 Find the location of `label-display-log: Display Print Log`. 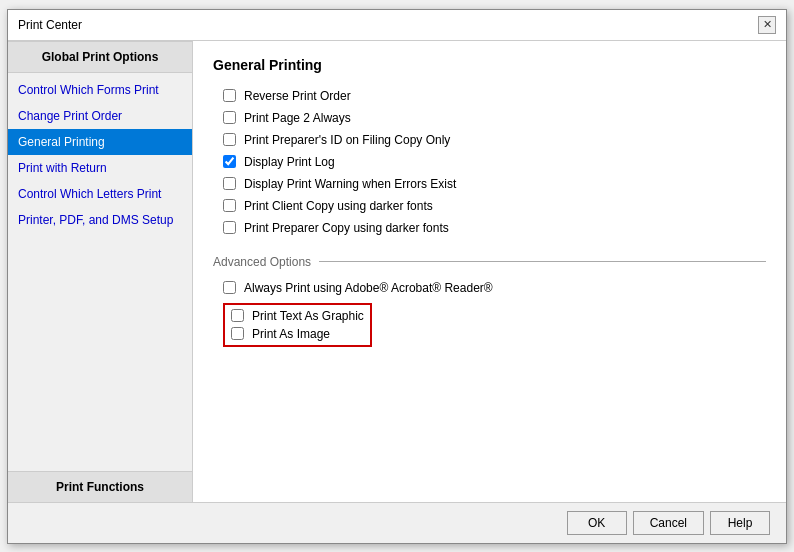

label-display-log: Display Print Log is located at coordinates (290, 162).